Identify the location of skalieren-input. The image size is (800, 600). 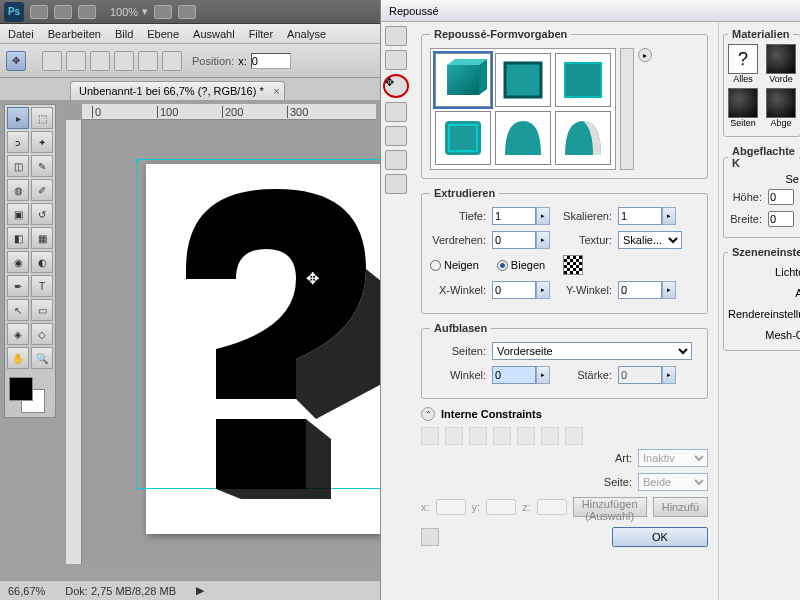
(640, 216).